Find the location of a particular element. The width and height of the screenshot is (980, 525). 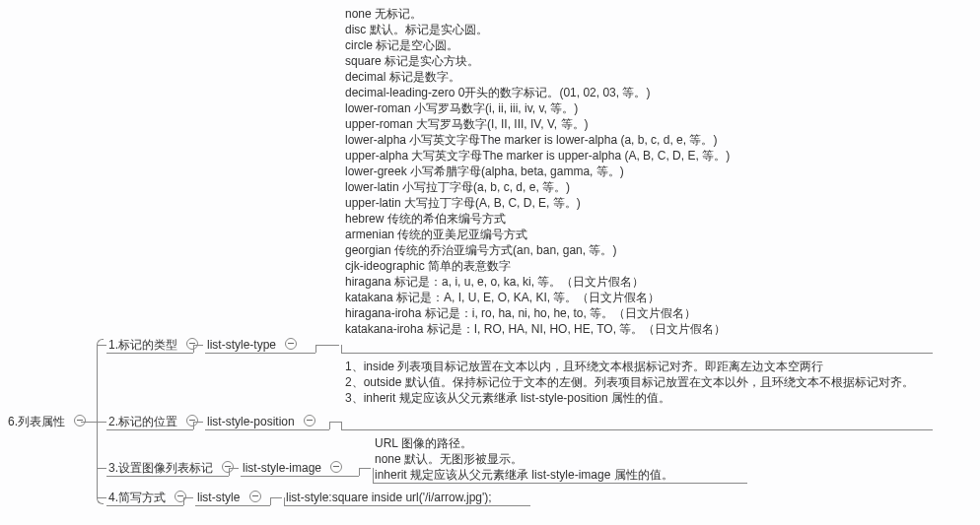

branch-shorthand: 4.简写方式 is located at coordinates (148, 497).